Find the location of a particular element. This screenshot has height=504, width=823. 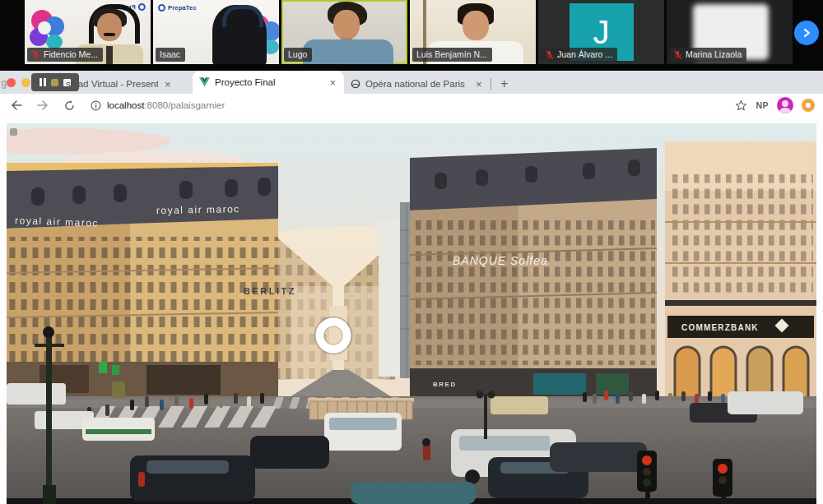

tab-universidad-virtual: sidad Virtual - Presentaci × is located at coordinates (126, 84).